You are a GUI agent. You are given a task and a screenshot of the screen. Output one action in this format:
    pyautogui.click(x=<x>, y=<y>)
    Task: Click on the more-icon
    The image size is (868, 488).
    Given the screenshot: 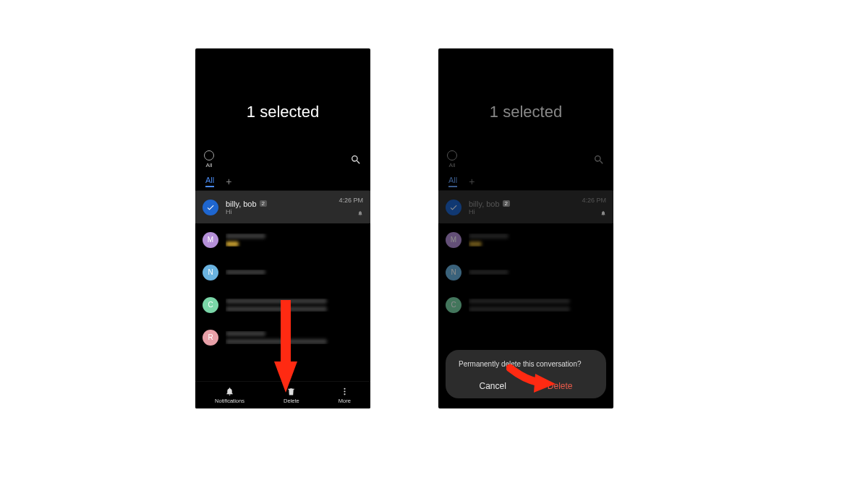 What is the action you would take?
    pyautogui.click(x=344, y=392)
    